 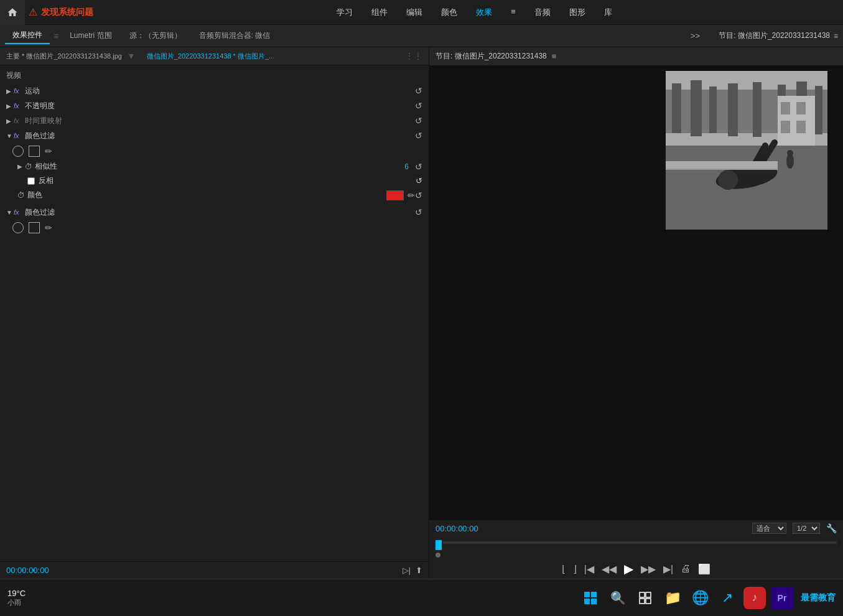 I want to click on similarity-value: 6, so click(x=407, y=167).